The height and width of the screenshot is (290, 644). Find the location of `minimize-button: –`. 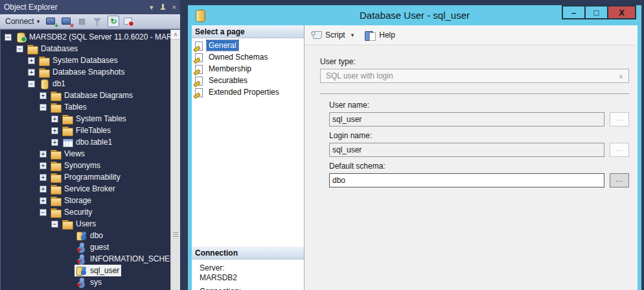

minimize-button: – is located at coordinates (574, 12).